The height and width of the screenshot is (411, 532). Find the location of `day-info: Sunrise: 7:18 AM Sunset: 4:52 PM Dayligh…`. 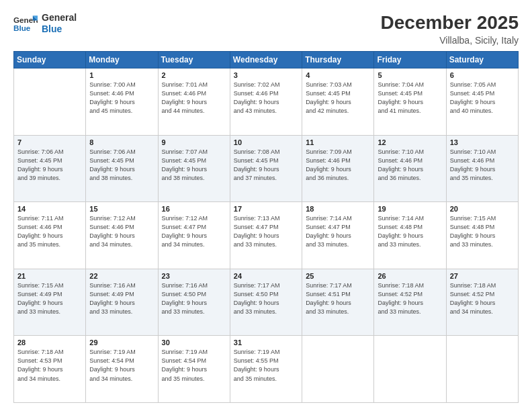

day-info: Sunrise: 7:18 AM Sunset: 4:52 PM Dayligh… is located at coordinates (410, 299).